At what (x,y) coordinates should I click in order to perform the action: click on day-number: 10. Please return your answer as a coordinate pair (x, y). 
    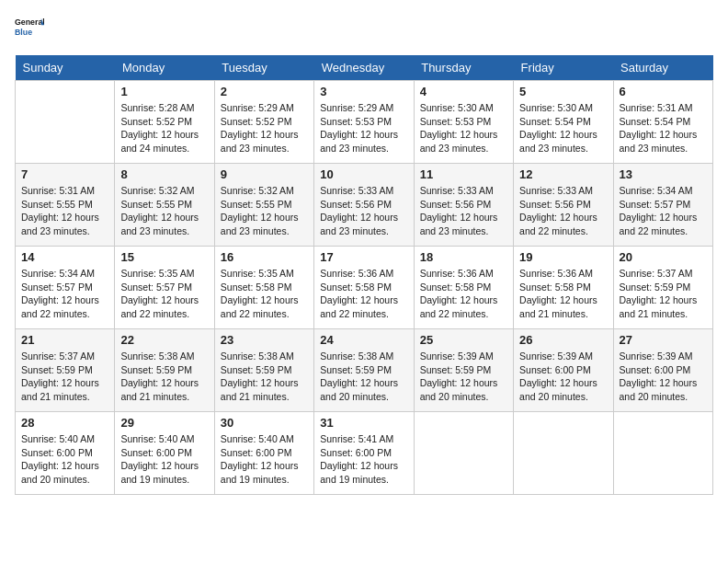
    Looking at the image, I should click on (364, 175).